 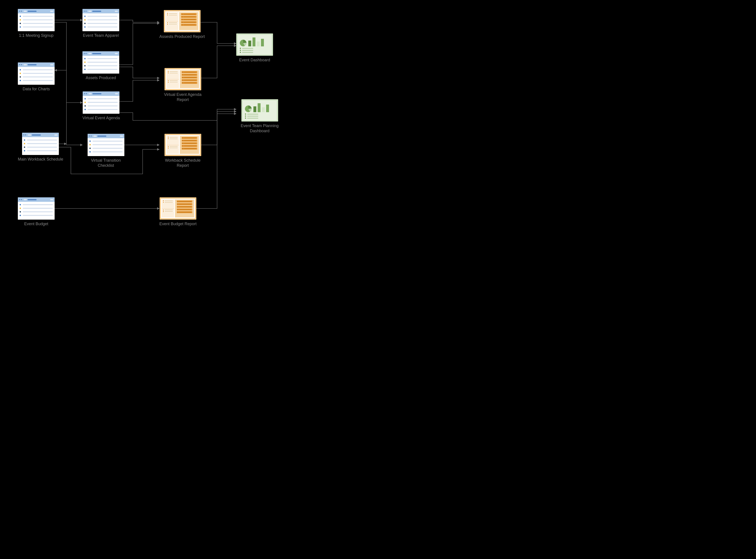 What do you see at coordinates (182, 37) in the screenshot?
I see `node-label: Assests Produced Report` at bounding box center [182, 37].